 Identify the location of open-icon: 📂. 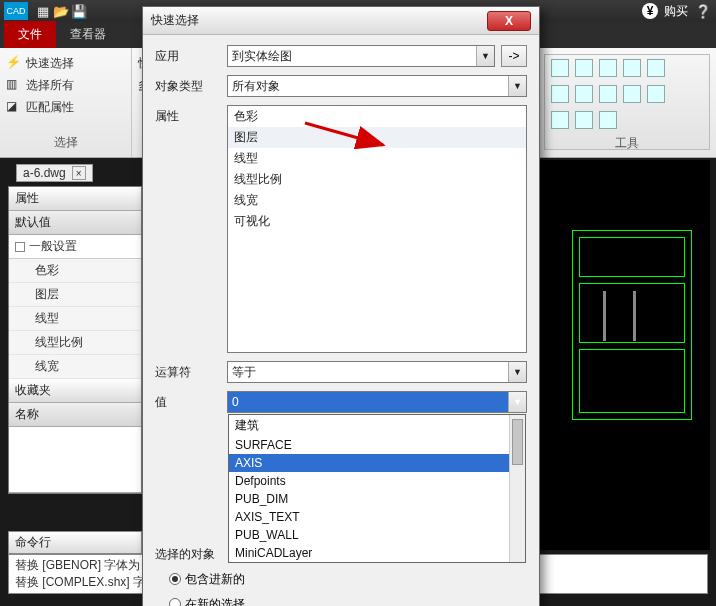
(61, 12).